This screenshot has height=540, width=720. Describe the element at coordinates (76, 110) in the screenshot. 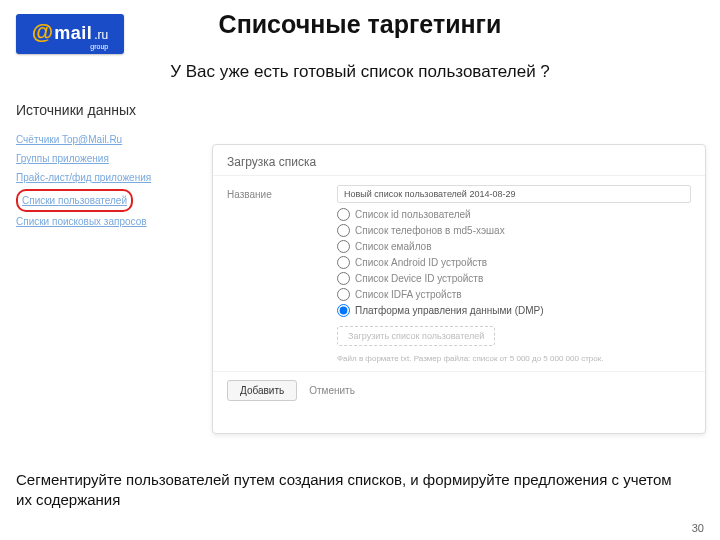

I see `section-heading: Источники данных` at that location.